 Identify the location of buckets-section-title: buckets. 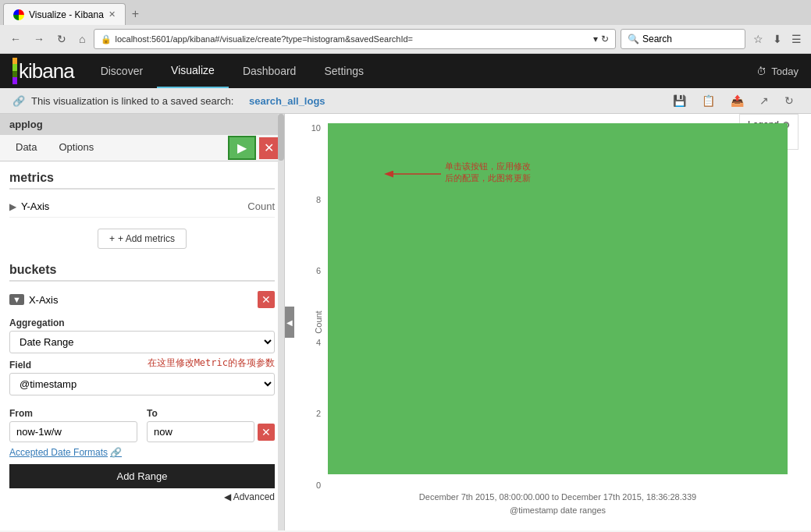
(142, 272).